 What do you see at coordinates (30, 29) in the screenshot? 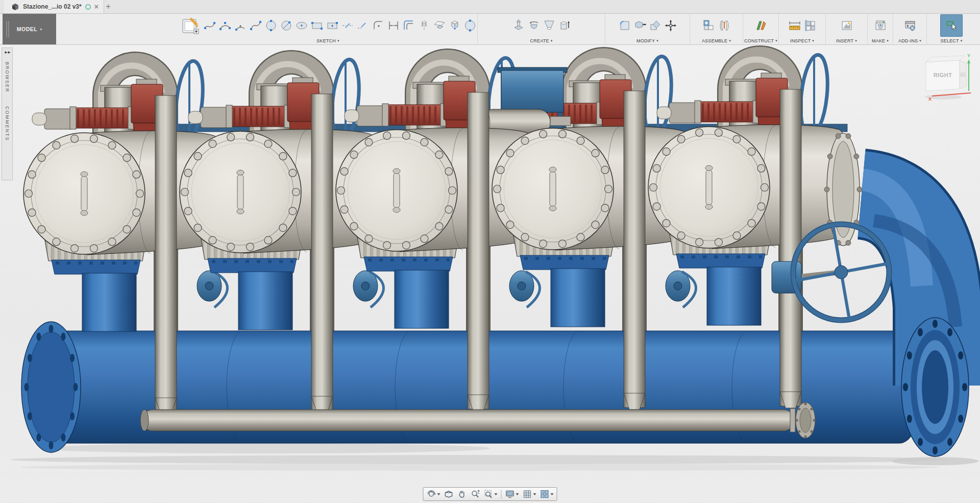
I see `workspace-switcher: MODEL ▾` at bounding box center [30, 29].